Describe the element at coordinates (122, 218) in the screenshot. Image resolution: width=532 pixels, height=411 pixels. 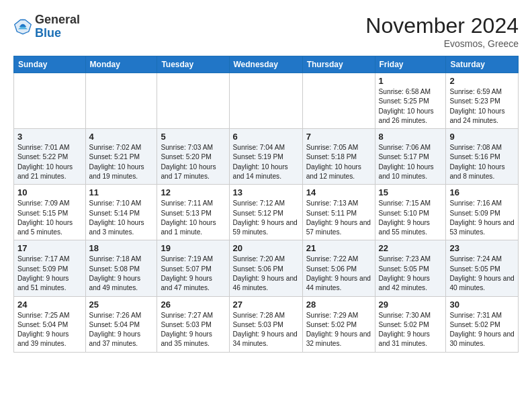
I see `day-info: Sunrise: 7:10 AMSunset: 5:14 PMDaylight:…` at that location.